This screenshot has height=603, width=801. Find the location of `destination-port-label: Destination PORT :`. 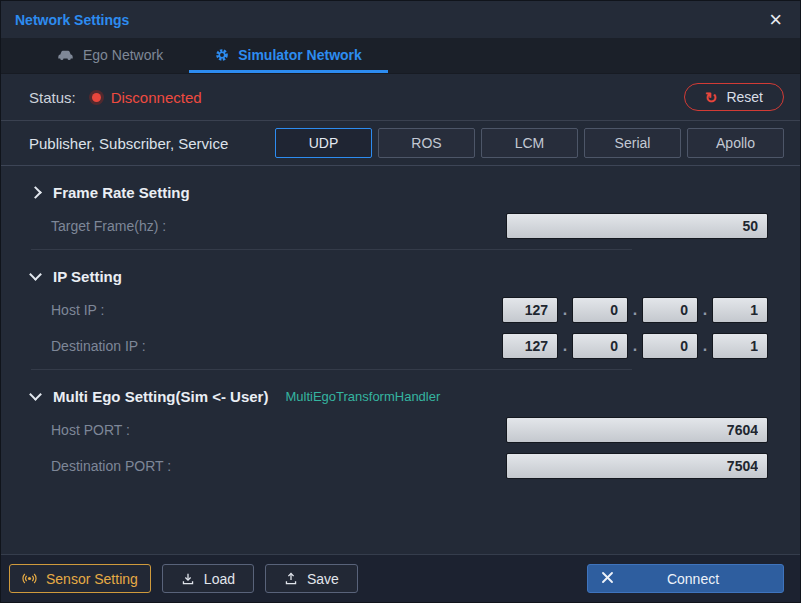

destination-port-label: Destination PORT : is located at coordinates (111, 466).